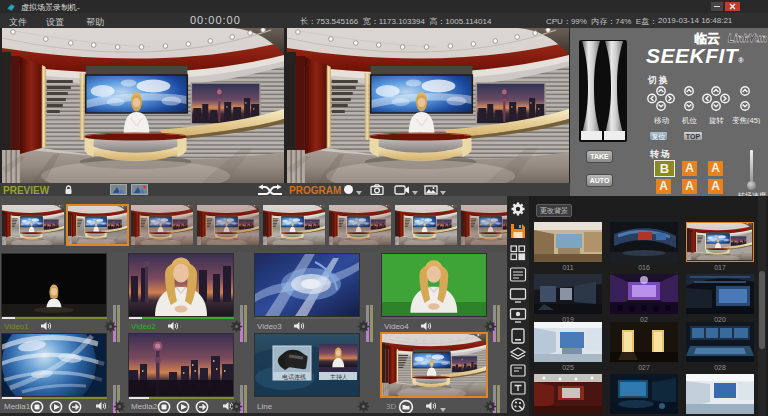 The height and width of the screenshot is (416, 768). Describe the element at coordinates (746, 120) in the screenshot. I see `svg-text: 变焦(45)` at that location.